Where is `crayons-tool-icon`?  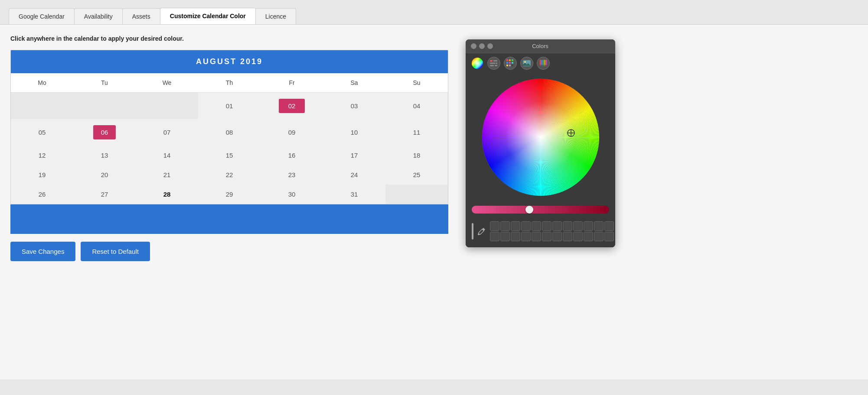
crayons-tool-icon is located at coordinates (543, 63).